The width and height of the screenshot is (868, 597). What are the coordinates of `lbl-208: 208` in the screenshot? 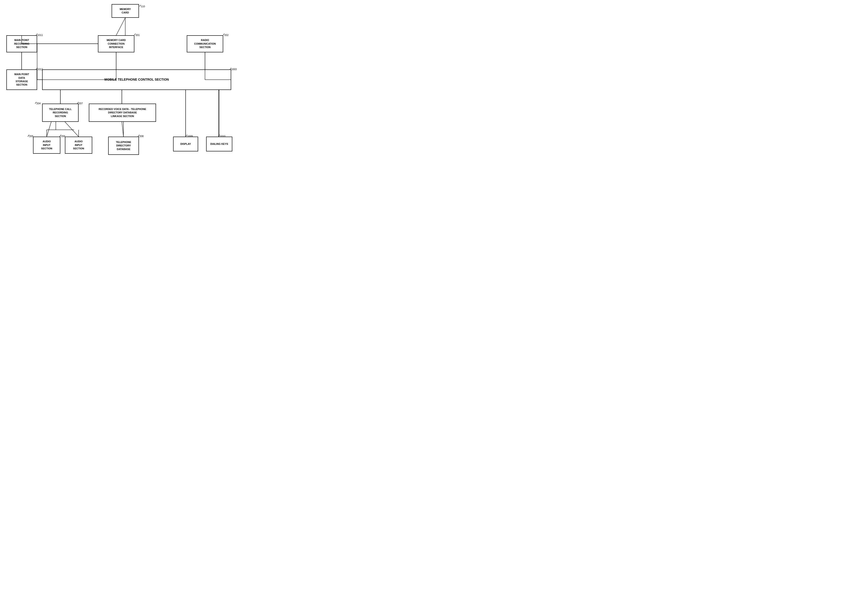 It's located at (141, 136).